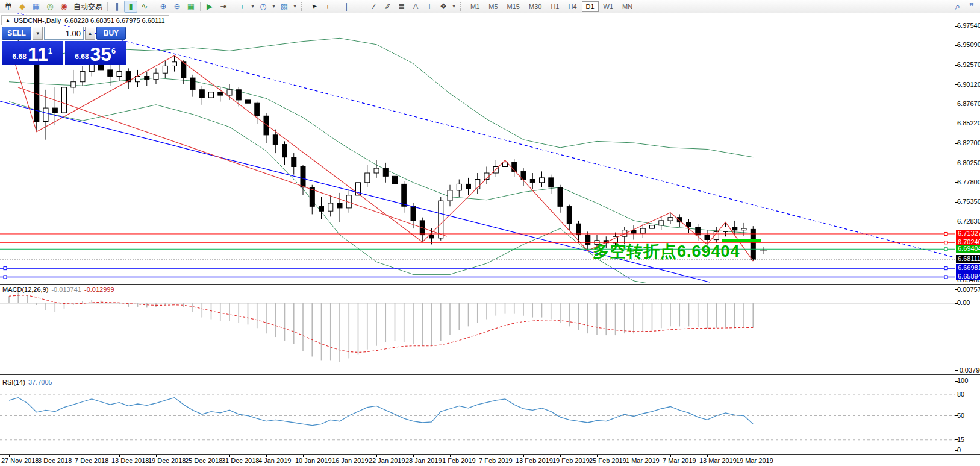 Image resolution: width=980 pixels, height=466 pixels. What do you see at coordinates (628, 7) in the screenshot?
I see `timeframe-mn: MN` at bounding box center [628, 7].